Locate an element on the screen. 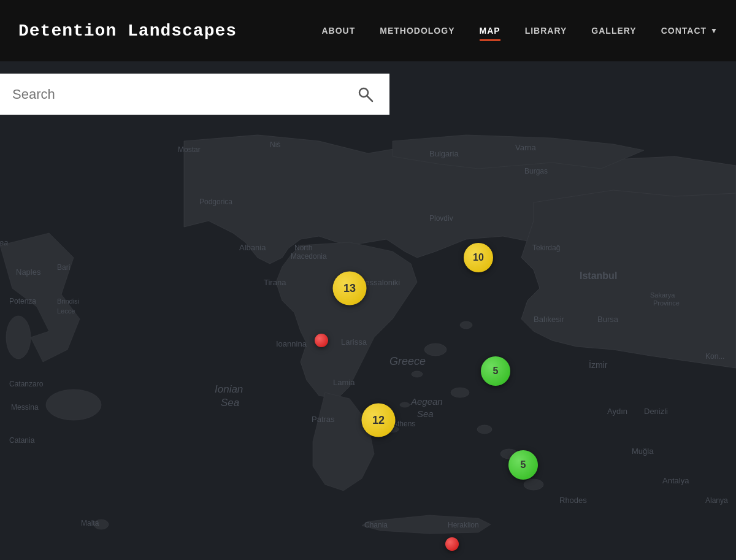 The width and height of the screenshot is (736, 560). svg-text: Naples is located at coordinates (28, 272).